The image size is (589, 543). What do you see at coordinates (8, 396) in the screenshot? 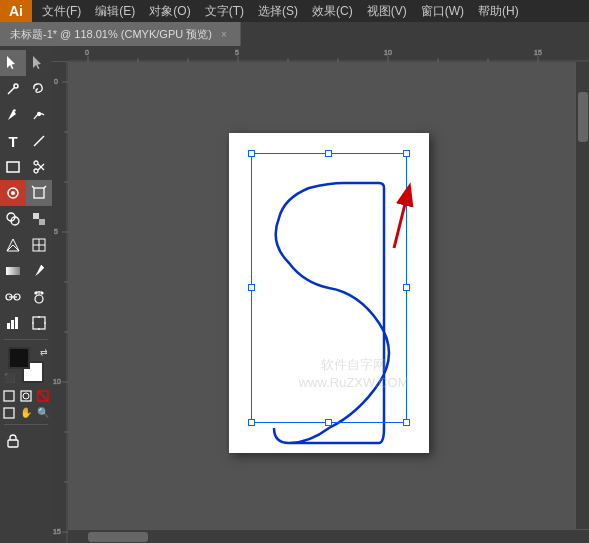
I see `normal-mode-button` at bounding box center [8, 396].